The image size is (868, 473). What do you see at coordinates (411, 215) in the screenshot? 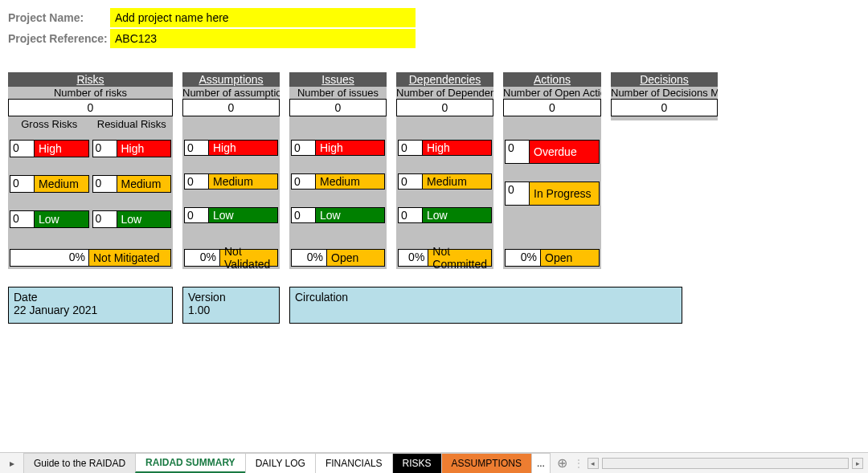
I see `deps-low-num: 0` at bounding box center [411, 215].